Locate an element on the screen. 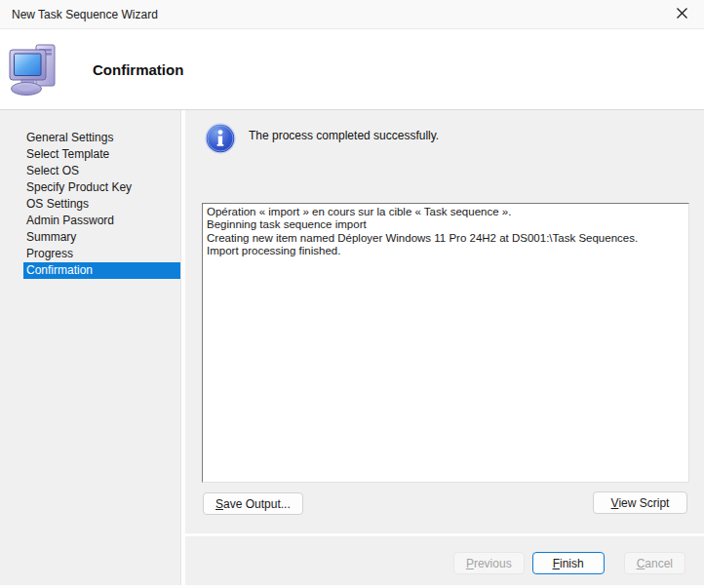 Image resolution: width=704 pixels, height=588 pixels. info-icon is located at coordinates (220, 138).